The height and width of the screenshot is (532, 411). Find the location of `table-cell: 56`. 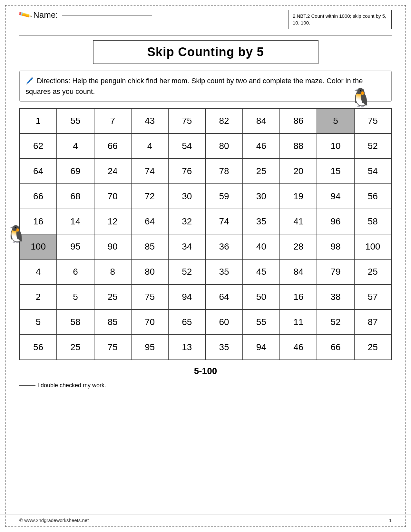

table-cell: 56 is located at coordinates (373, 196).